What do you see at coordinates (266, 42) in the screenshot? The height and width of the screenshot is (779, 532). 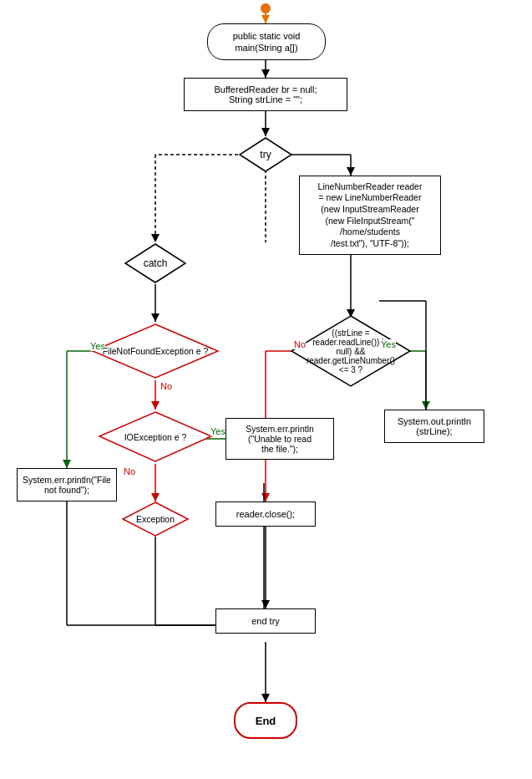 I see `start-node: public static void main(String a[])` at bounding box center [266, 42].